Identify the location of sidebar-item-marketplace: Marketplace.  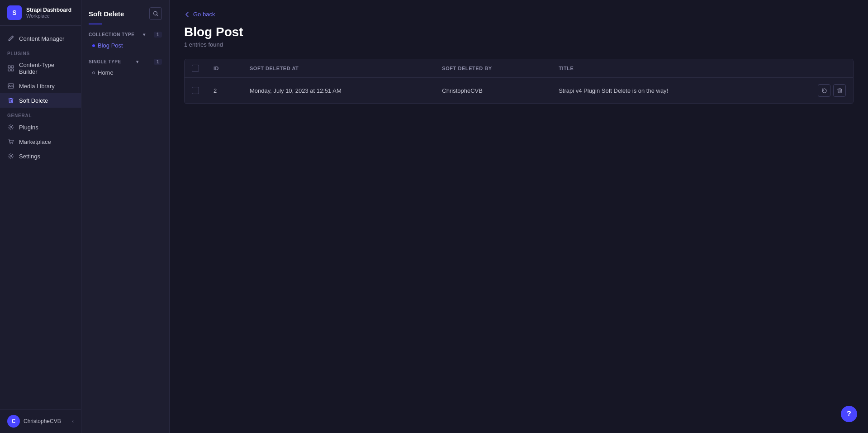
(41, 142).